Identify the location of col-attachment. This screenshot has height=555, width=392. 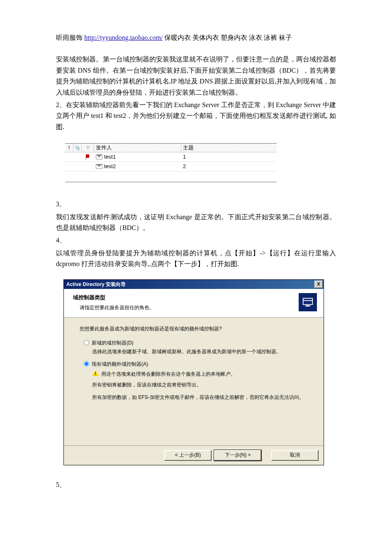
(78, 148).